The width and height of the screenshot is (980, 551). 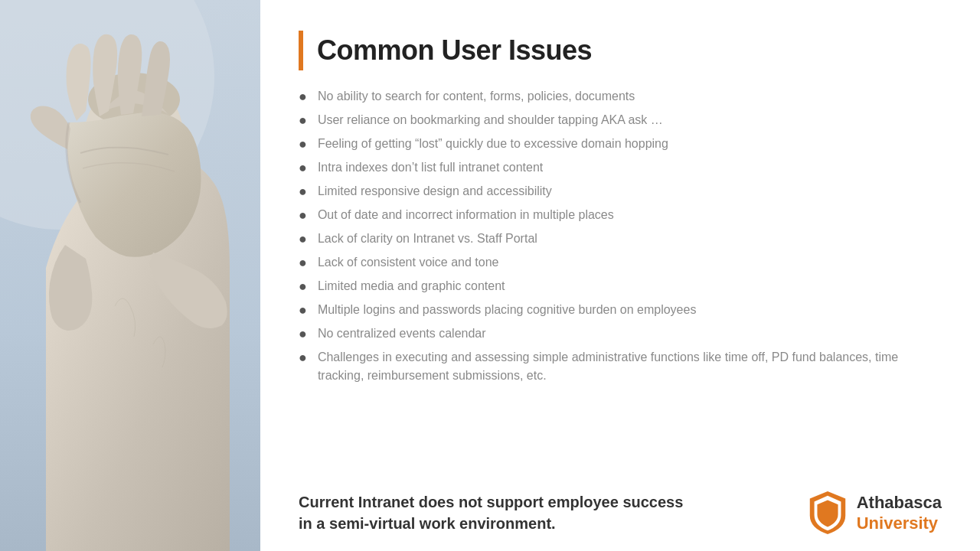 What do you see at coordinates (409, 262) in the screenshot?
I see `issue-text: Lack of consistent voice and tone` at bounding box center [409, 262].